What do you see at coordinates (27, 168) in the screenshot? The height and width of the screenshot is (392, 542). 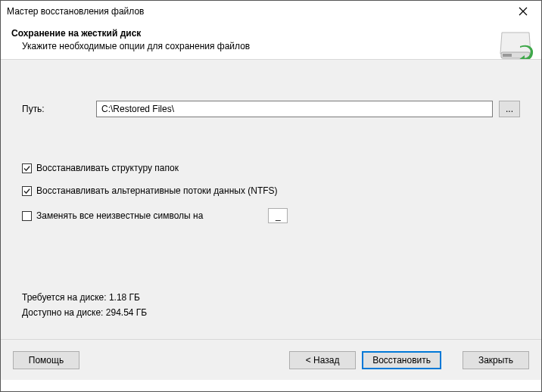 I see `restore-structure-checkbox` at bounding box center [27, 168].